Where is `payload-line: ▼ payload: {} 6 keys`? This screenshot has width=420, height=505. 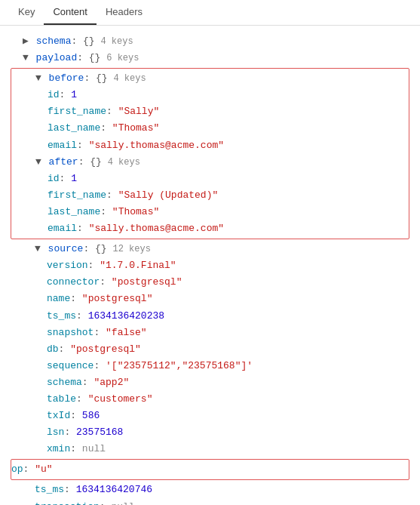
payload-line: ▼ payload: {} 6 keys is located at coordinates (210, 58).